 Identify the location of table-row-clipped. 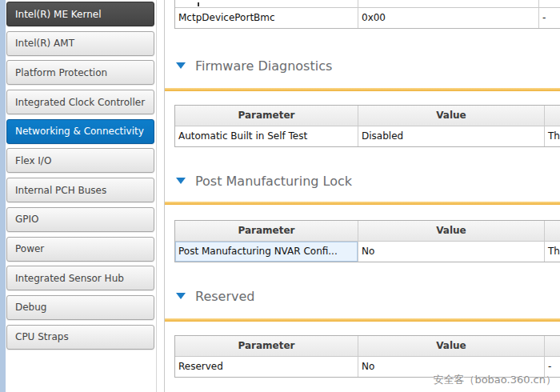
(368, 4).